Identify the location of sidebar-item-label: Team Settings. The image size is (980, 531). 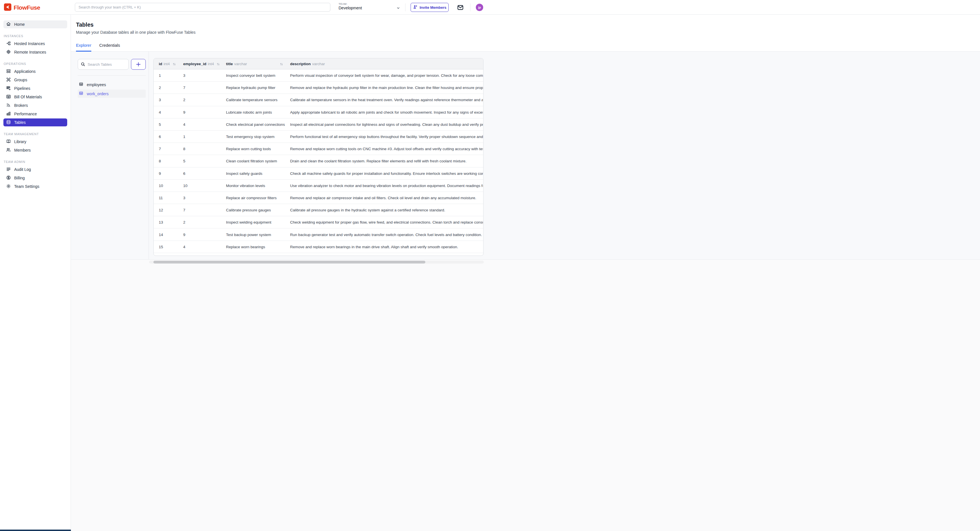
(27, 186).